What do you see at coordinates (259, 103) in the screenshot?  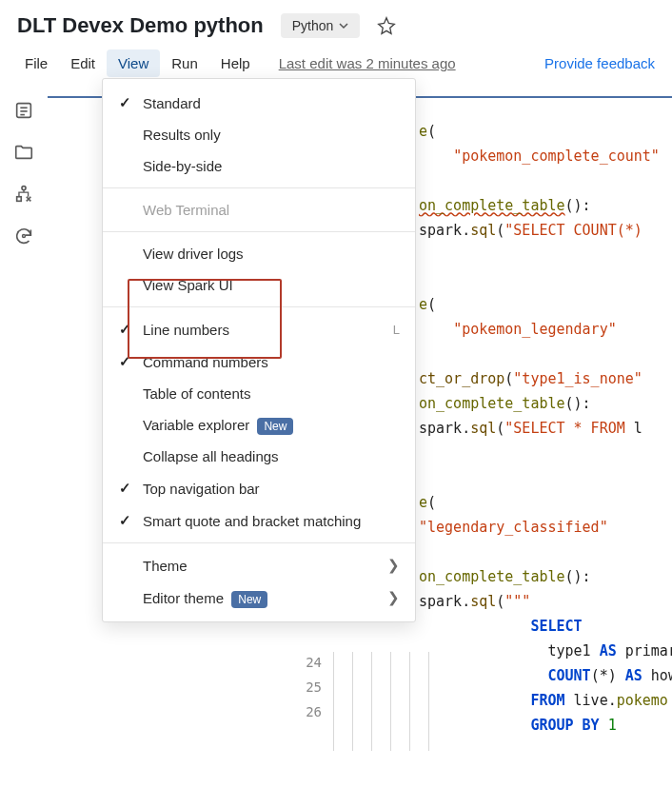 I see `view-standard: ✓ Standard` at bounding box center [259, 103].